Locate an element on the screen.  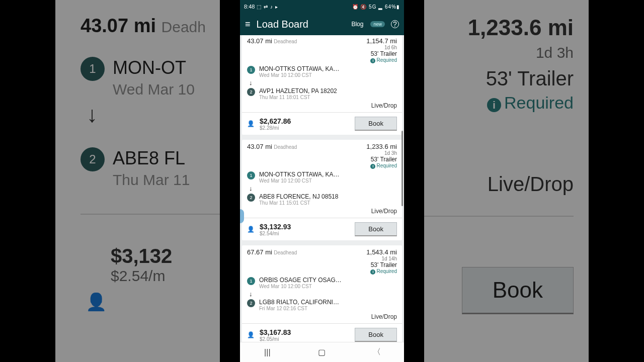
distance: 1,543.4 mi is located at coordinates (381, 252).